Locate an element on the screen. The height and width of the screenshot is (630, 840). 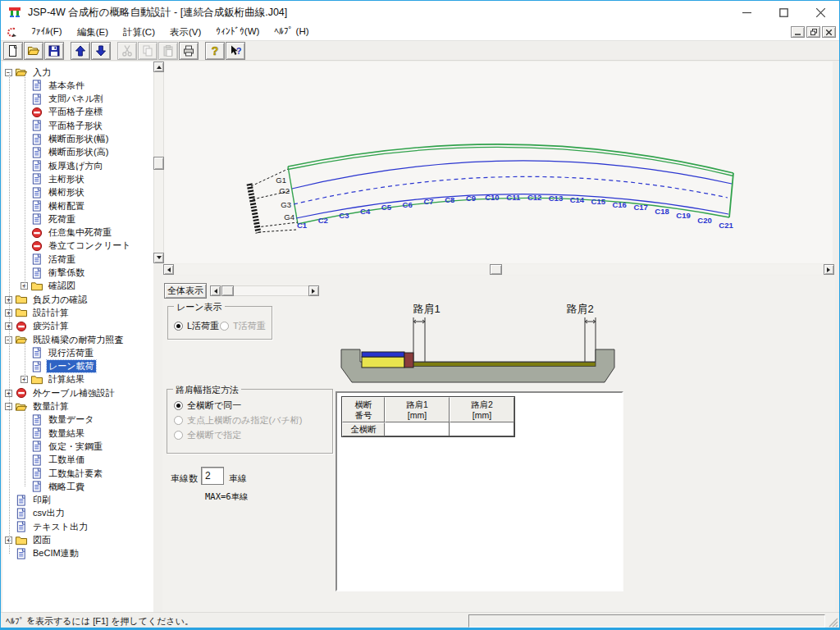
toolbar-open-button is located at coordinates (34, 51).